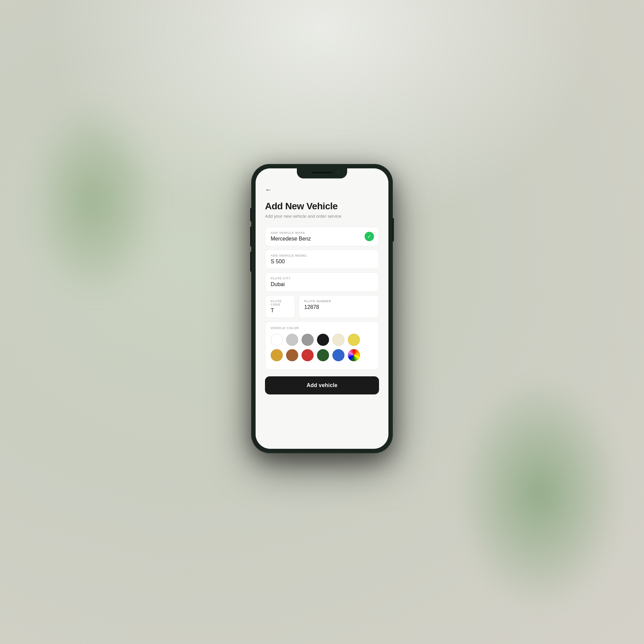 The image size is (644, 644). Describe the element at coordinates (322, 309) in the screenshot. I see `screen-content: ← Add New Vehicle Add your new vehicle a…` at that location.